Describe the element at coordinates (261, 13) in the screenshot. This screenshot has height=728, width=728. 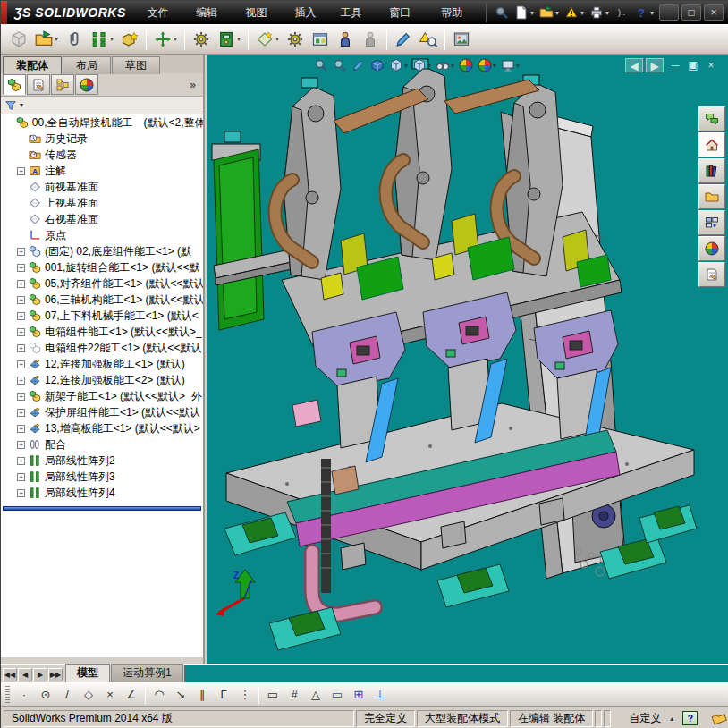
I see `menu-视图: 视图(V)` at that location.